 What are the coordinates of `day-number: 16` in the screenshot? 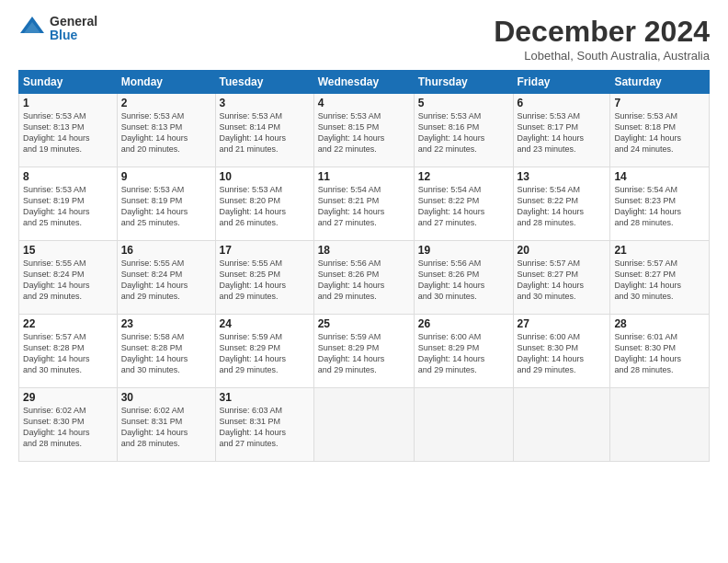 It's located at (166, 250).